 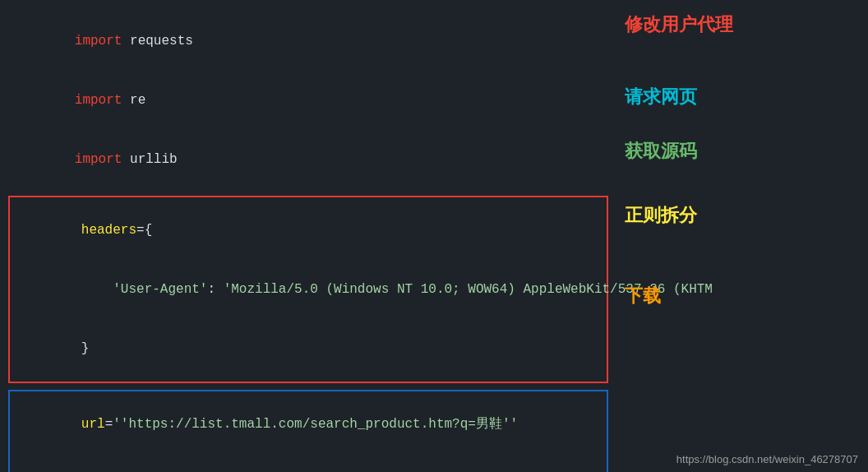 What do you see at coordinates (661, 215) in the screenshot?
I see `label-regex-split: 正则拆分` at bounding box center [661, 215].